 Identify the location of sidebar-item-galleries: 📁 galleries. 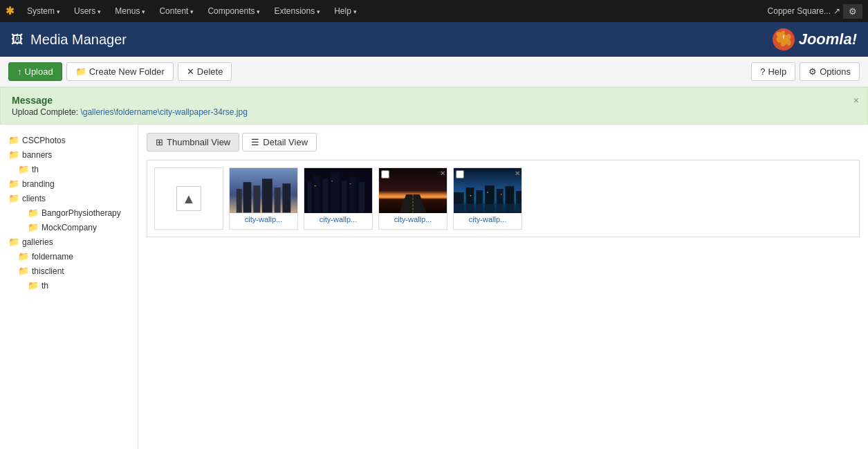
(69, 242).